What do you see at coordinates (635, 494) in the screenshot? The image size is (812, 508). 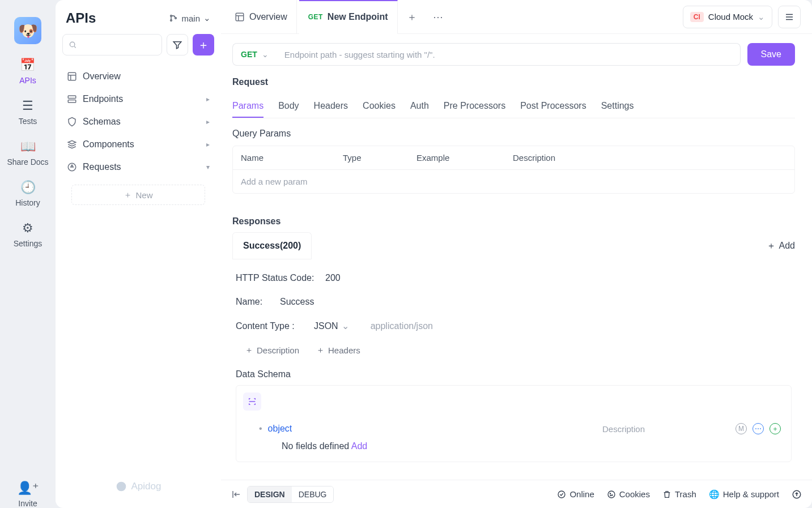 I see `footer-label: Cookies` at bounding box center [635, 494].